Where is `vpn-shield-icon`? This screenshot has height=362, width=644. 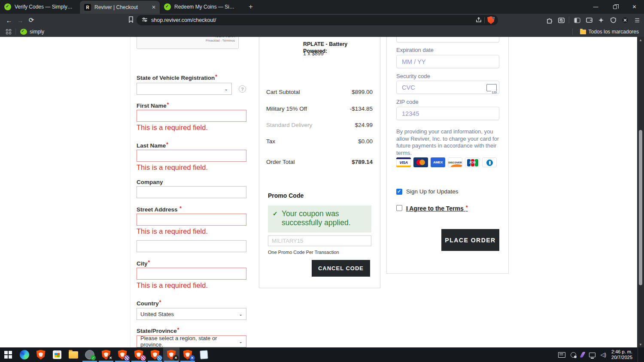
vpn-shield-icon is located at coordinates (613, 20).